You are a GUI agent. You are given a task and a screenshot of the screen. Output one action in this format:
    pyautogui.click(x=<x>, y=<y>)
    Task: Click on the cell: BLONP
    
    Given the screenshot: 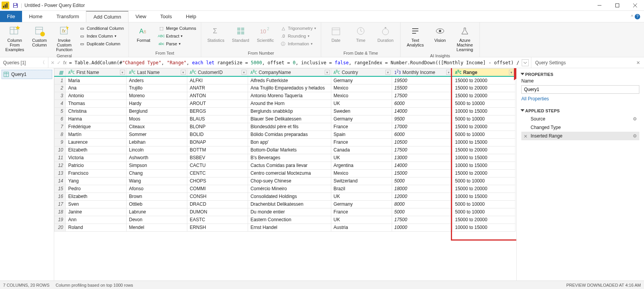 What is the action you would take?
    pyautogui.click(x=218, y=127)
    